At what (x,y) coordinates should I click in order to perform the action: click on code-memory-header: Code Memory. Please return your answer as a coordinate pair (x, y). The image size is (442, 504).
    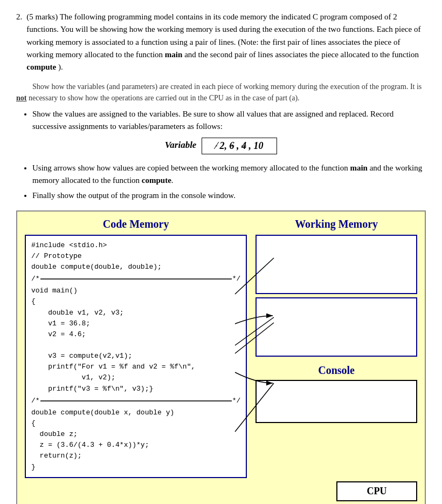
    Looking at the image, I should click on (136, 224).